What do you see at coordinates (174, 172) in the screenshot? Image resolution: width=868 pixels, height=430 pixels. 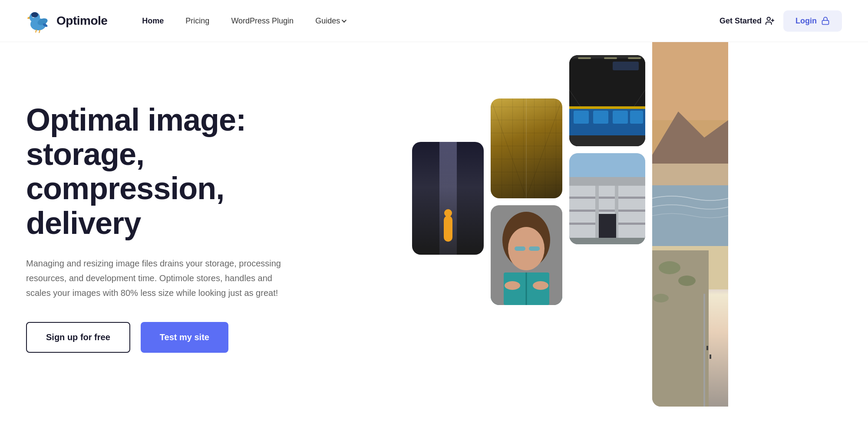 I see `hero-title: Optimal image: storage, compression, del…` at bounding box center [174, 172].